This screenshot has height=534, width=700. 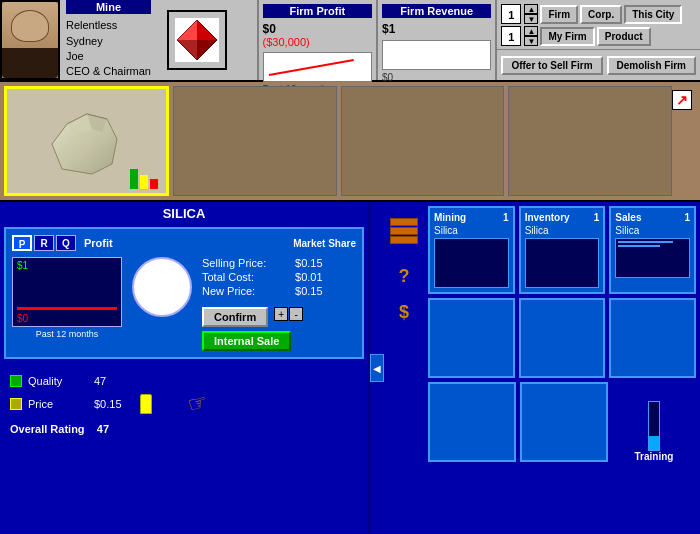 I want to click on btn-internal-sale: Internal Sale, so click(x=246, y=341).